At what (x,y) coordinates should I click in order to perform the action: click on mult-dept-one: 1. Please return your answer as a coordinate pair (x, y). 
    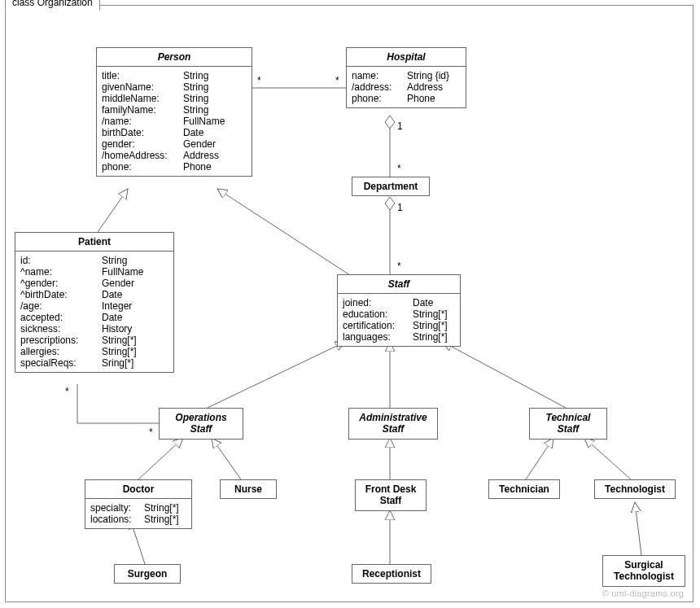
    Looking at the image, I should click on (400, 208).